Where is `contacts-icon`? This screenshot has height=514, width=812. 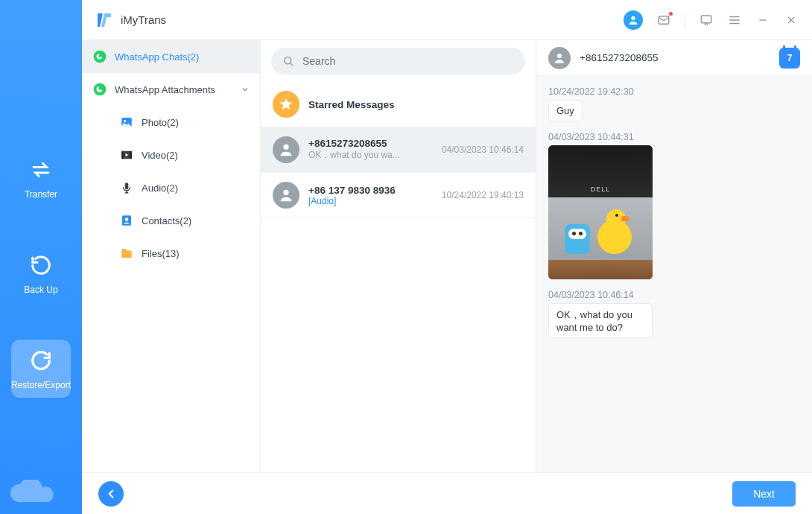
contacts-icon is located at coordinates (127, 220).